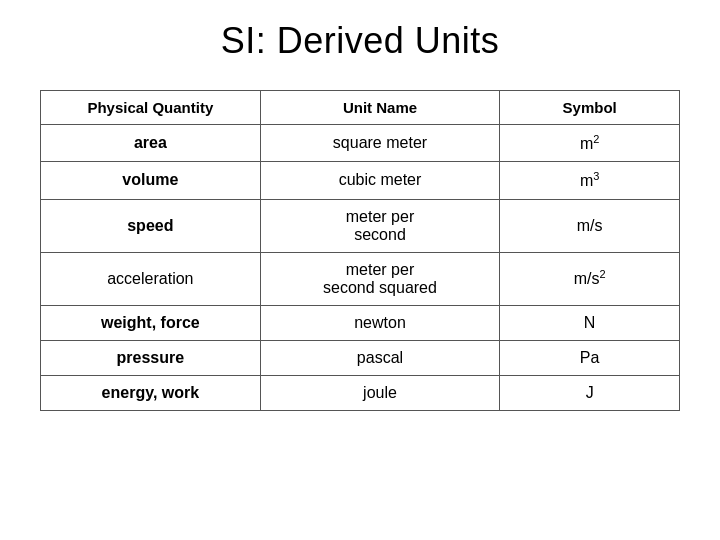 Image resolution: width=720 pixels, height=540 pixels. What do you see at coordinates (360, 180) in the screenshot?
I see `table-row: volumecubic meterm3` at bounding box center [360, 180].